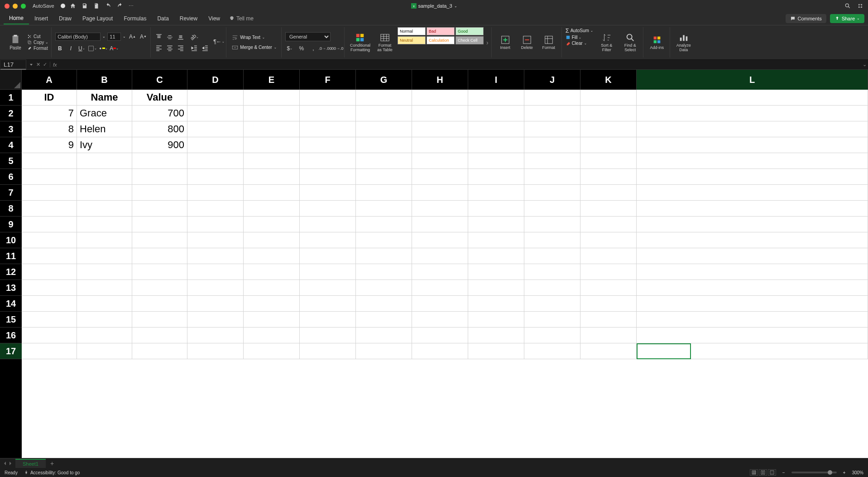 The image size is (868, 477). I want to click on col-header-J: J, so click(552, 80).